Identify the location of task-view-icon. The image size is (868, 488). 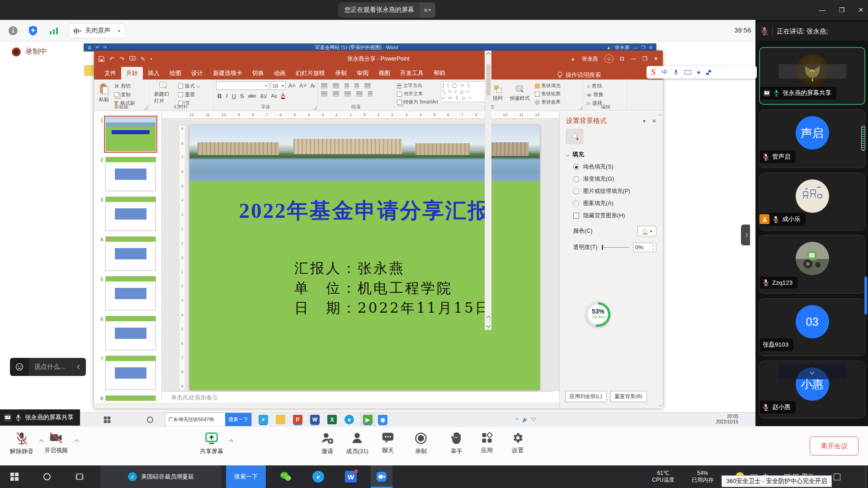
(80, 477).